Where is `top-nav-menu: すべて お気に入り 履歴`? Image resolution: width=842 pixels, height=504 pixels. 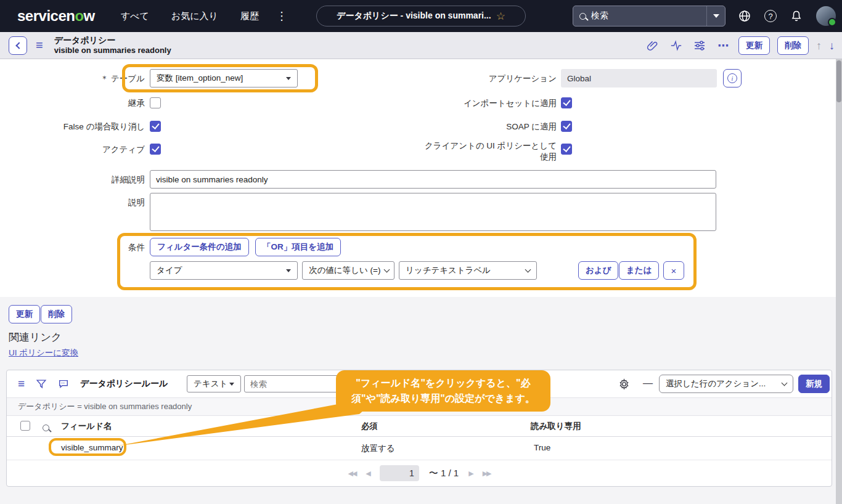 top-nav-menu: すべて お気に入り 履歴 is located at coordinates (190, 16).